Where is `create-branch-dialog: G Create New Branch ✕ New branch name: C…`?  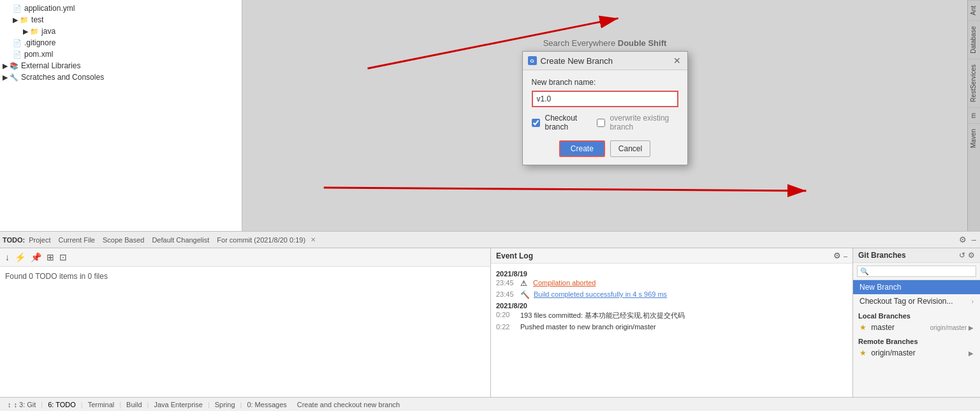 create-branch-dialog: G Create New Branch ✕ New branch name: C… is located at coordinates (605, 108).